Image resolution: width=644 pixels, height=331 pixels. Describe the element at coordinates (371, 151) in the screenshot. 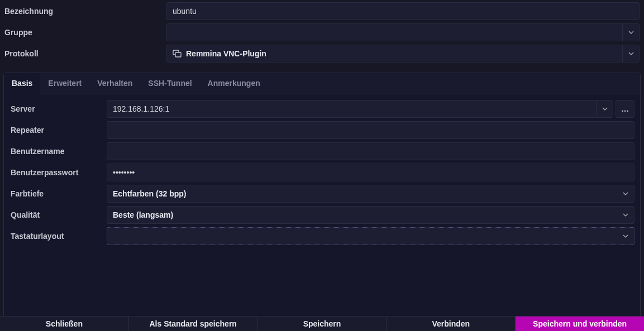

I see `username-input` at that location.